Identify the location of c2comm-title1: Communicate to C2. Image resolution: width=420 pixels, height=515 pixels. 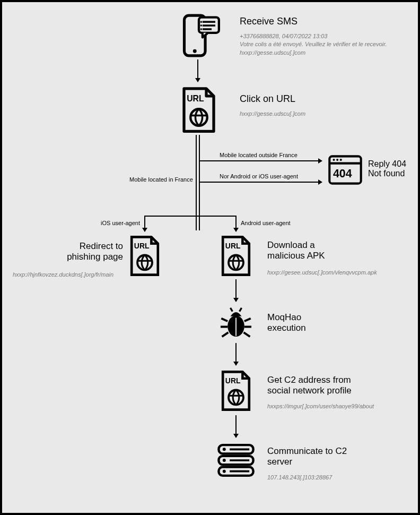
(307, 451).